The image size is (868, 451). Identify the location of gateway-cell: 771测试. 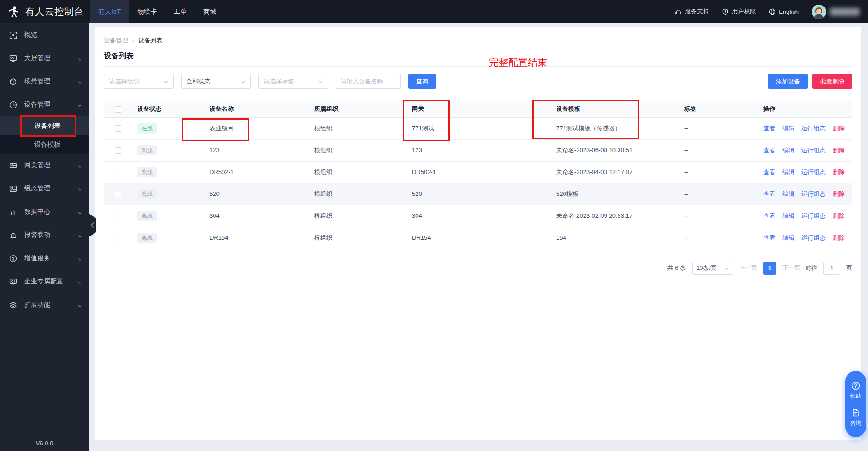
(479, 128).